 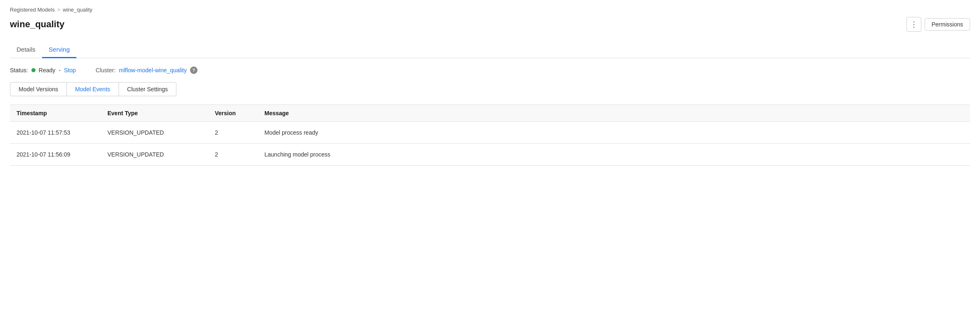 What do you see at coordinates (106, 70) in the screenshot?
I see `cluster-label: Cluster:` at bounding box center [106, 70].